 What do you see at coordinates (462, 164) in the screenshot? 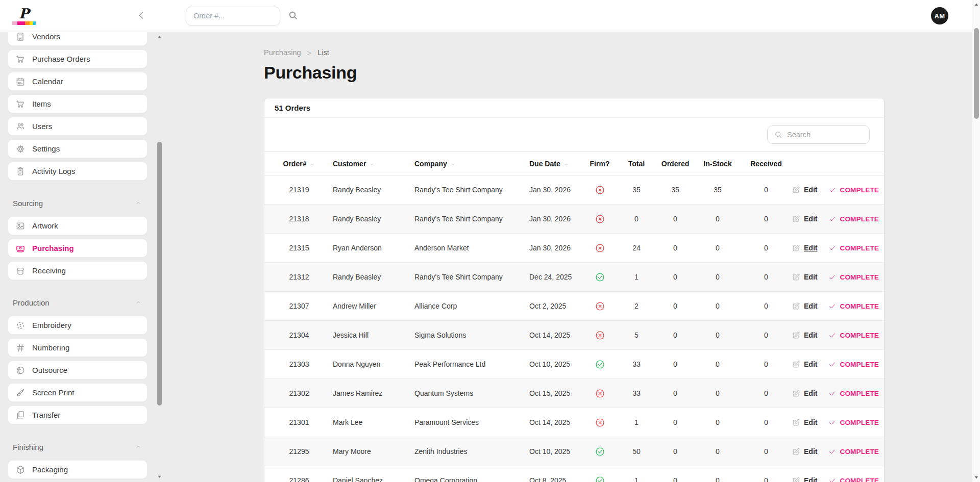
I see `column-header-company: Company` at bounding box center [462, 164].